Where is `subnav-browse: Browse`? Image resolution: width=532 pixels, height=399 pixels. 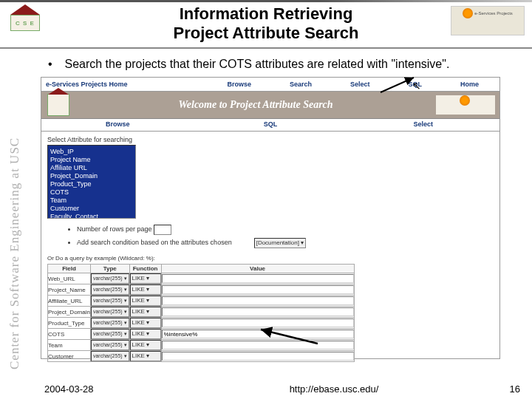
subnav-browse: Browse is located at coordinates (118, 125).